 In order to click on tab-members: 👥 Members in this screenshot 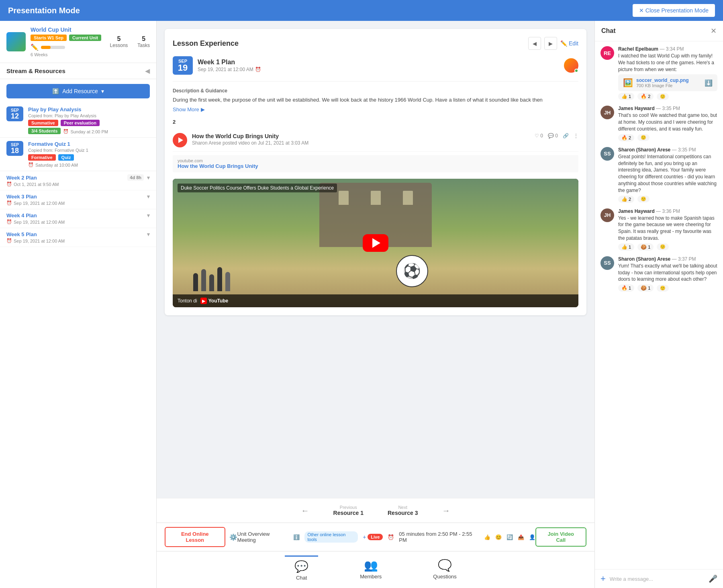, I will do `click(371, 570)`.